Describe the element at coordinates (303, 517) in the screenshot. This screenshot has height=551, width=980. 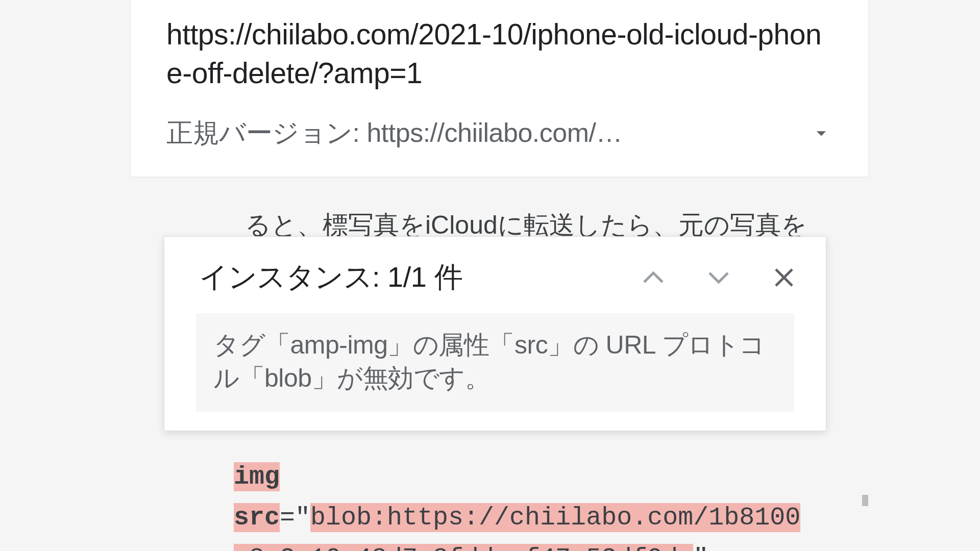
I see `code-quote-open: "` at that location.